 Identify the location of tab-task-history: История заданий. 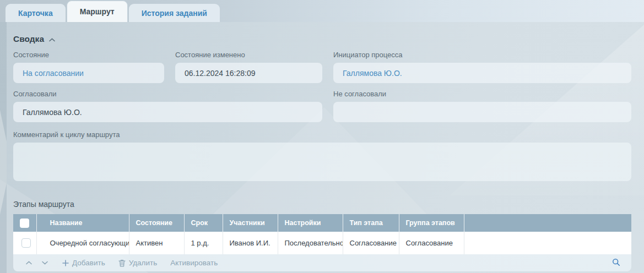
(174, 13).